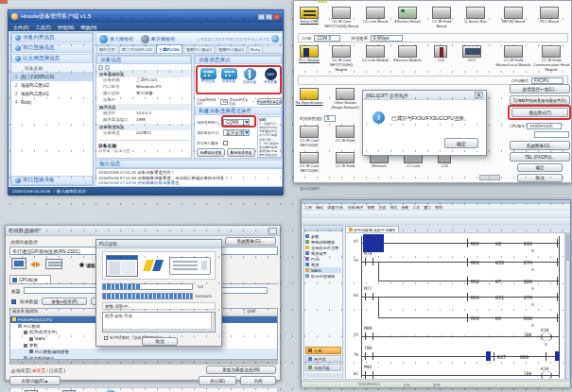 The height and width of the screenshot is (392, 572). What do you see at coordinates (341, 13) in the screenshot?
I see `cc-ie-cont-board-icon` at bounding box center [341, 13].